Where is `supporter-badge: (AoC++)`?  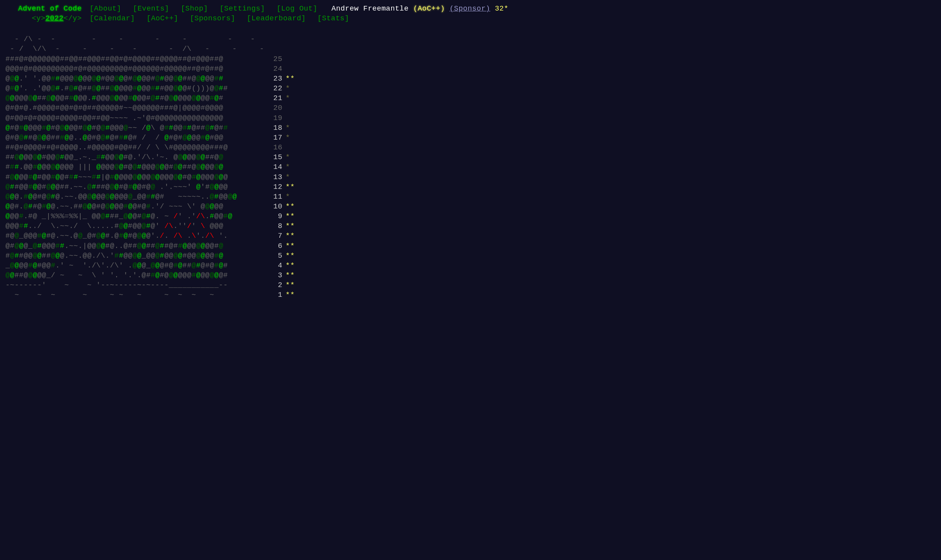
supporter-badge: (AoC++) is located at coordinates (429, 9).